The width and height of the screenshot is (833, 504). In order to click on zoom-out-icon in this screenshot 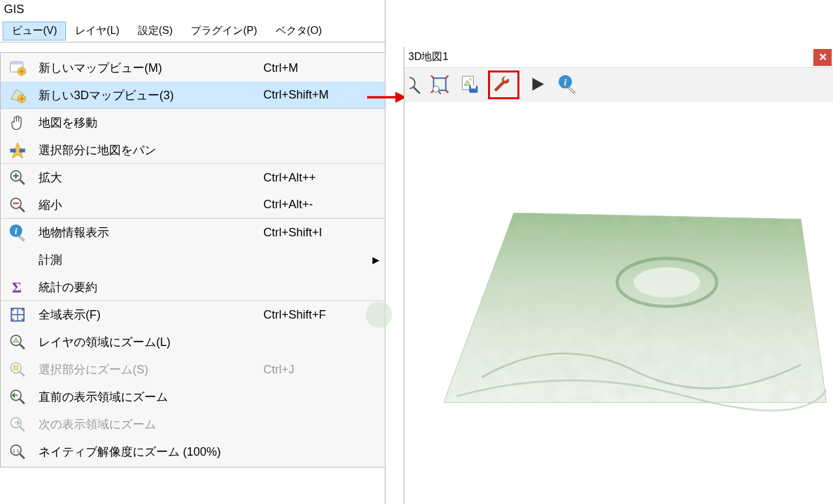, I will do `click(18, 205)`.